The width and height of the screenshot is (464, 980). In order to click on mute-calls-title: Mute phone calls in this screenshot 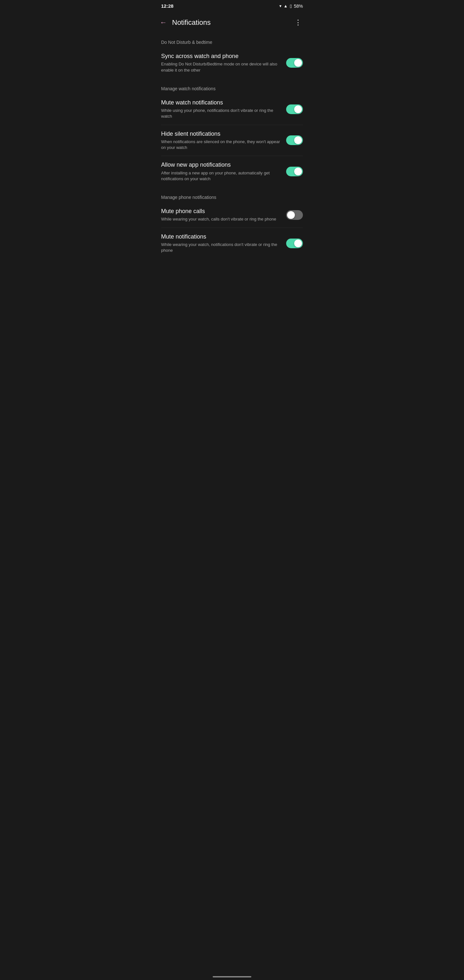, I will do `click(221, 212)`.